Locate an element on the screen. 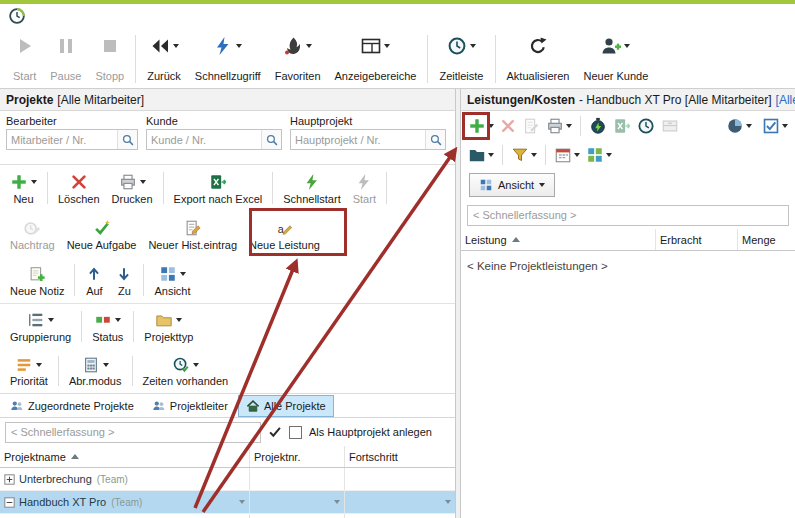  billing-mode-button: Abr.modus is located at coordinates (96, 371).